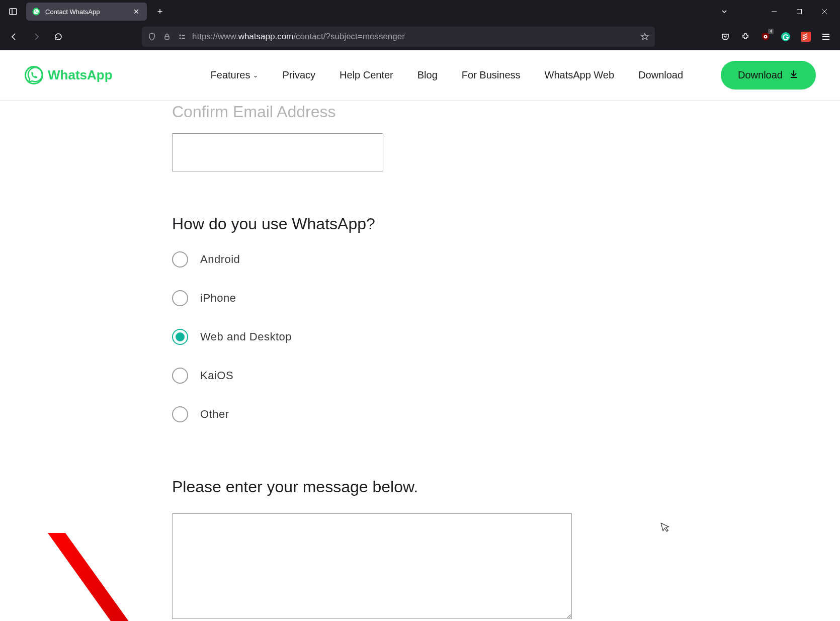 This screenshot has width=840, height=621. Describe the element at coordinates (167, 37) in the screenshot. I see `lock-icon` at that location.